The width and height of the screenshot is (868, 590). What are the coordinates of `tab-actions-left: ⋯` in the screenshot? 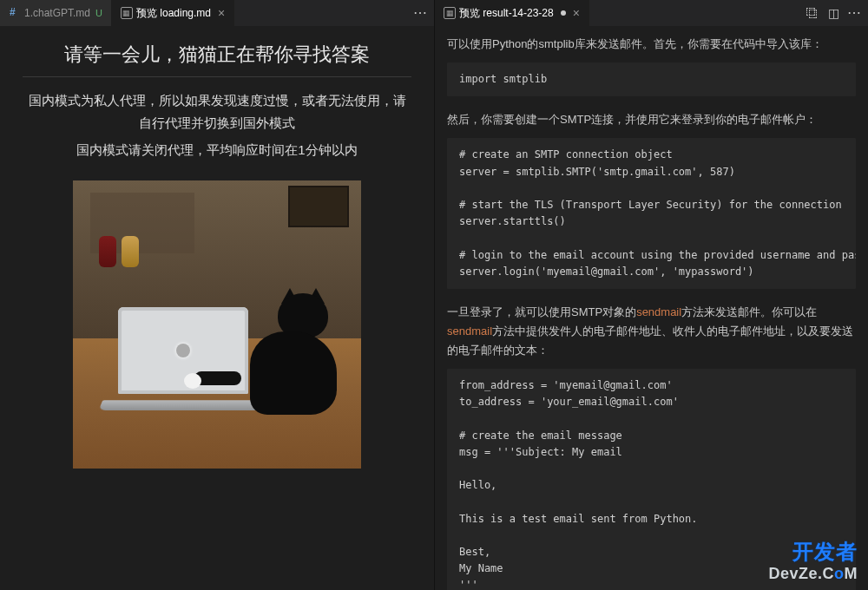 It's located at (420, 13).